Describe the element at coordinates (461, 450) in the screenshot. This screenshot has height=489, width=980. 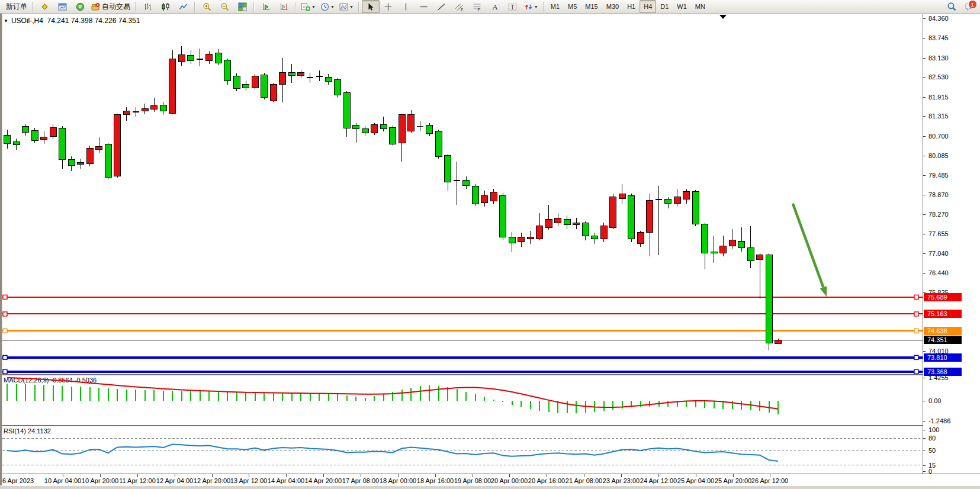
I see `rsi-panel: RSI(14) 24.1132` at that location.